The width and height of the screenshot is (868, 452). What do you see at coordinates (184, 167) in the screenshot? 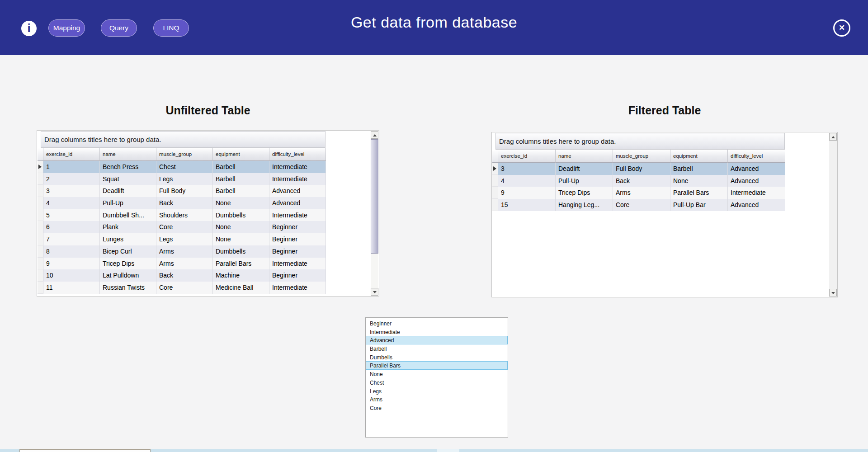
I see `table-cell: Chest` at bounding box center [184, 167].